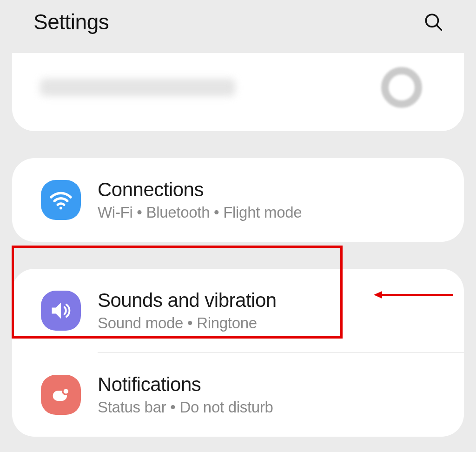 The width and height of the screenshot is (476, 452). I want to click on item-subtitle: Wi-Fi • Bluetooth • Flight mode, so click(200, 213).